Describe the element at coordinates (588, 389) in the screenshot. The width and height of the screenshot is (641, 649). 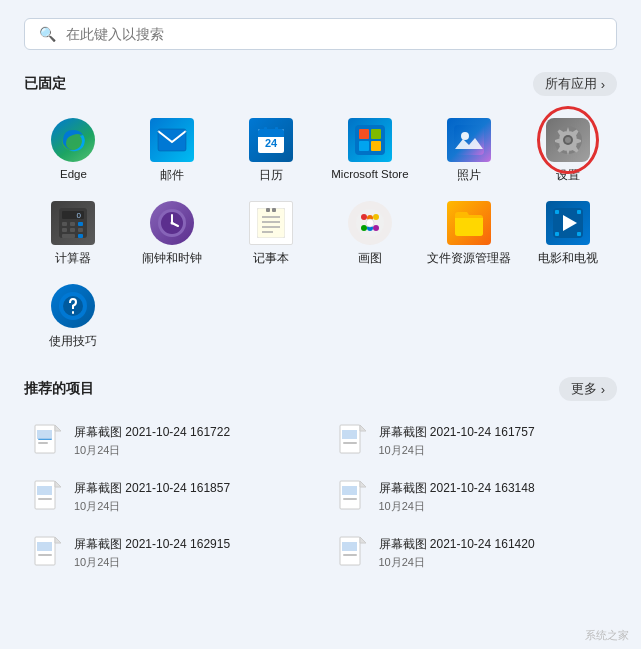
I see `more-button: 更多 ›` at that location.